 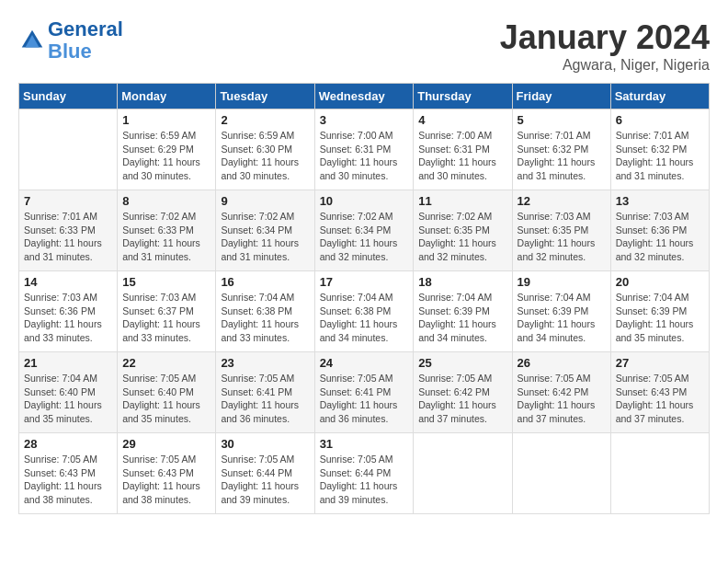 I want to click on col-header-saturday: Saturday, so click(x=660, y=97).